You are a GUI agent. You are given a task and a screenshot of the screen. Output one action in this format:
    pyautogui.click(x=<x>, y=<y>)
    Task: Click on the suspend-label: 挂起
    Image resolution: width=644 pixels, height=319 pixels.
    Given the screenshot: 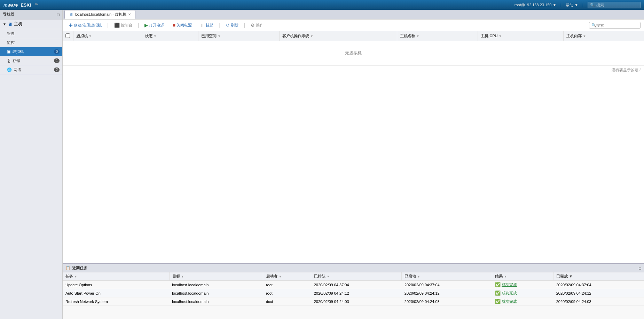 What is the action you would take?
    pyautogui.click(x=210, y=25)
    